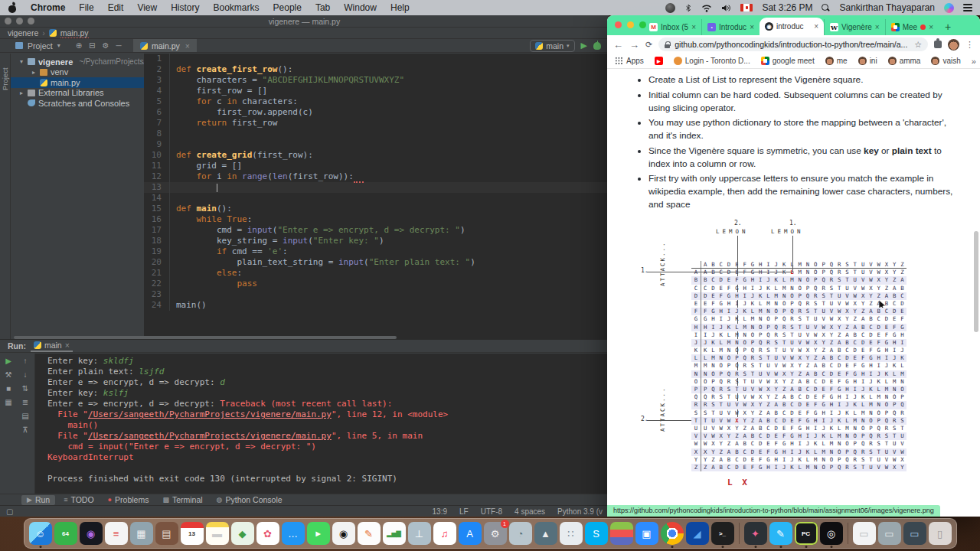 This screenshot has width=980, height=551. Describe the element at coordinates (905, 61) in the screenshot. I see `bookmark-amma: amma` at that location.